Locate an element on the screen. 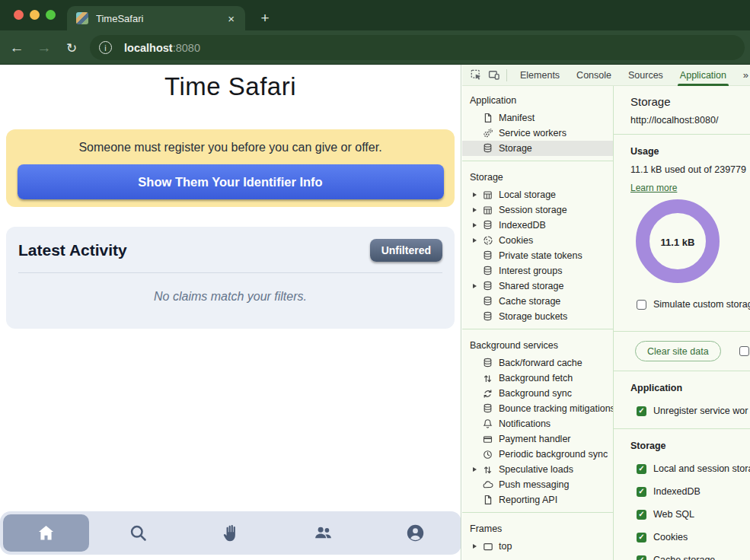 This screenshot has height=560, width=750. cloud-icon is located at coordinates (487, 485).